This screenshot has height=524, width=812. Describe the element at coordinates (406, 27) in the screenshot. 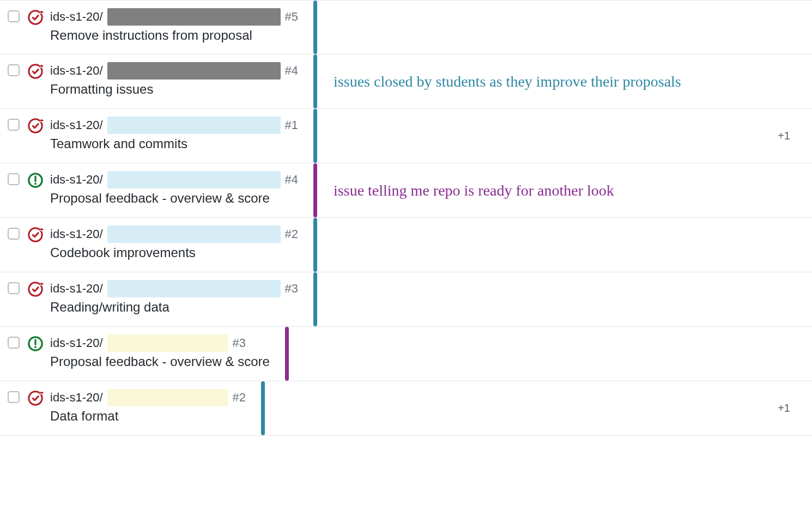

I see `issue-row: ids-s1-20/#5Remove instructions from pro…` at that location.